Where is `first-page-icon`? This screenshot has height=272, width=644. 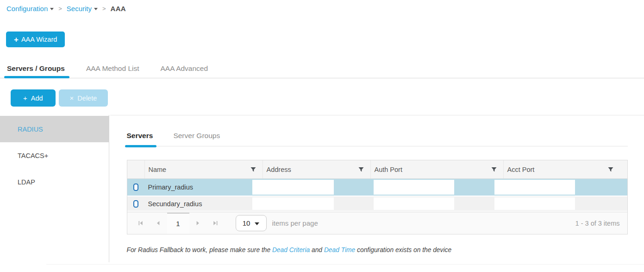 first-page-icon is located at coordinates (141, 223).